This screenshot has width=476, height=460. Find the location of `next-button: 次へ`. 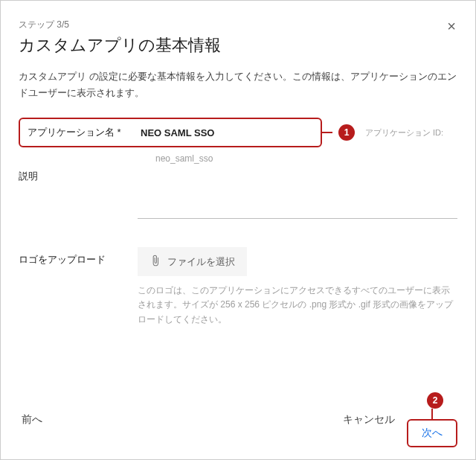

next-button: 次へ is located at coordinates (432, 433).